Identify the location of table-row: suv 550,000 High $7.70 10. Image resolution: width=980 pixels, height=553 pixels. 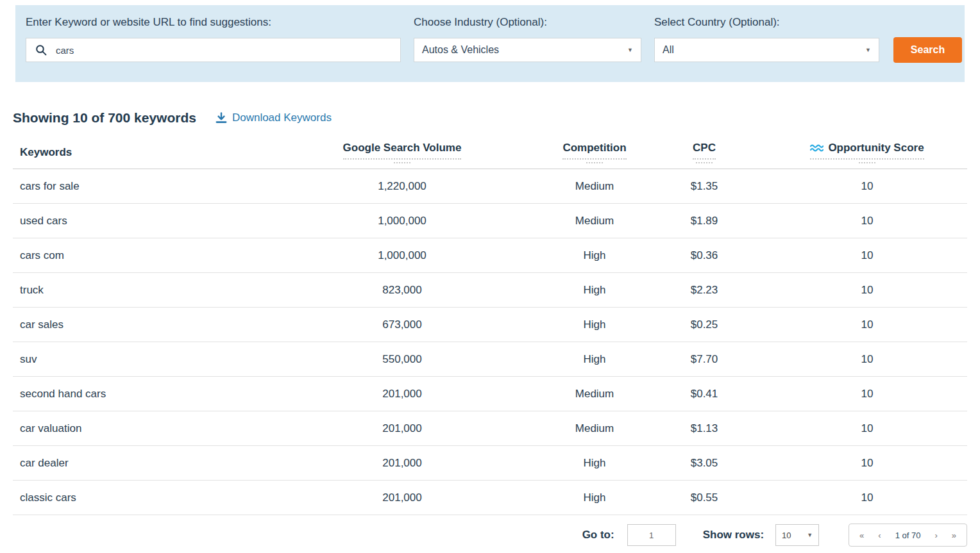
(490, 359).